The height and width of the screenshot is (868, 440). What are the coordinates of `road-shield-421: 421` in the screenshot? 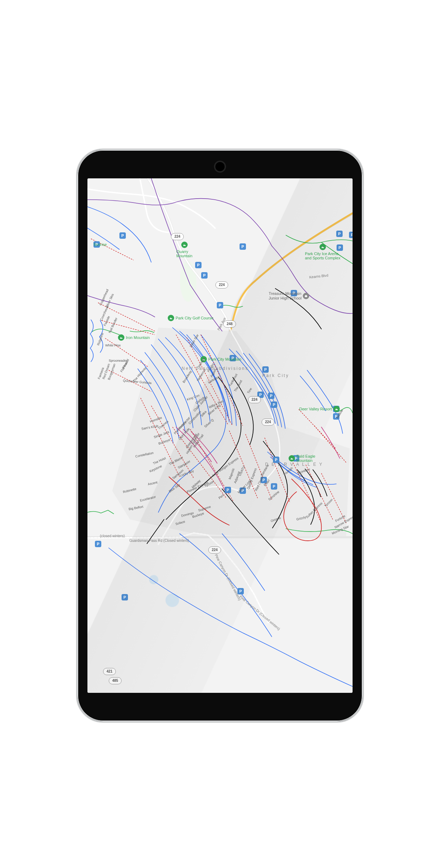 It's located at (109, 672).